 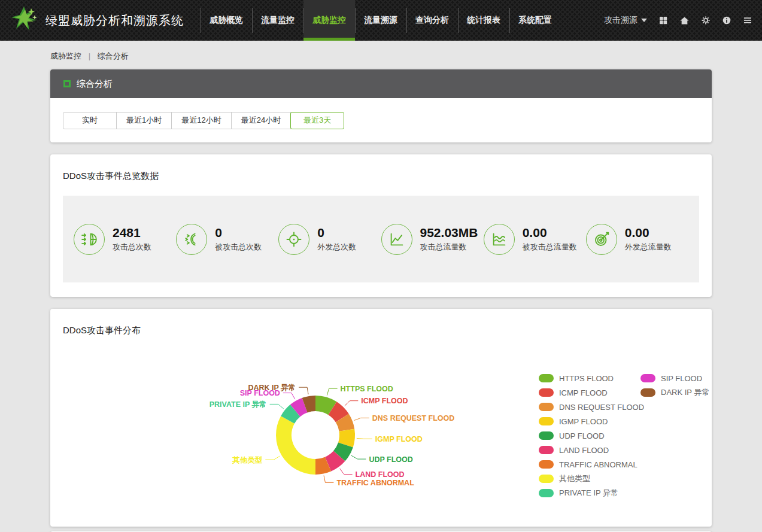 I want to click on stat-attack-traffic: 952.03MB 攻击总流量数, so click(x=432, y=239).